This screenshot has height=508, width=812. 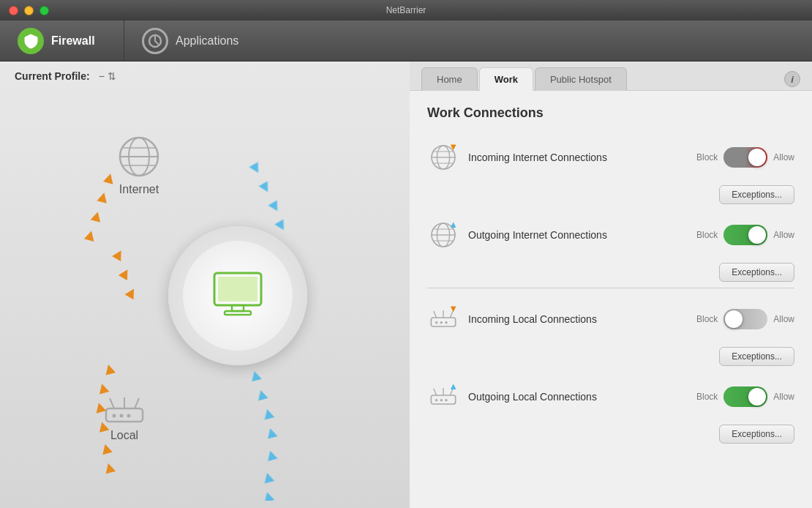 What do you see at coordinates (454, 146) in the screenshot?
I see `incoming-arrow-indicator: ▼` at bounding box center [454, 146].